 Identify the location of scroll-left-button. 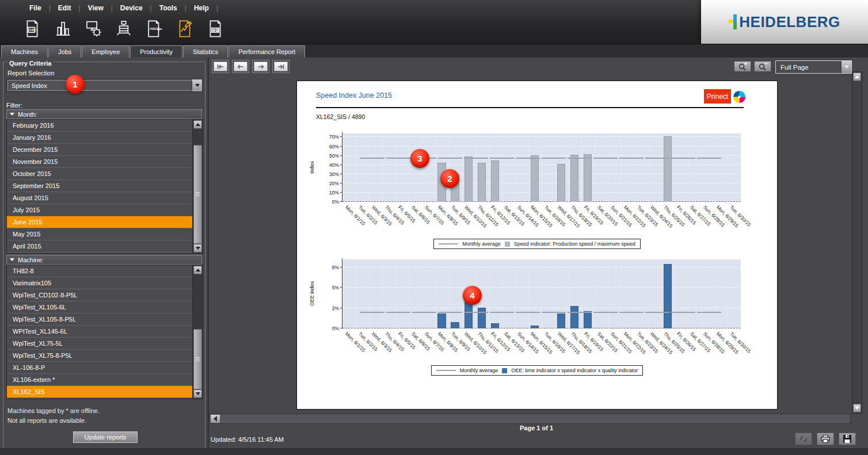
(215, 419).